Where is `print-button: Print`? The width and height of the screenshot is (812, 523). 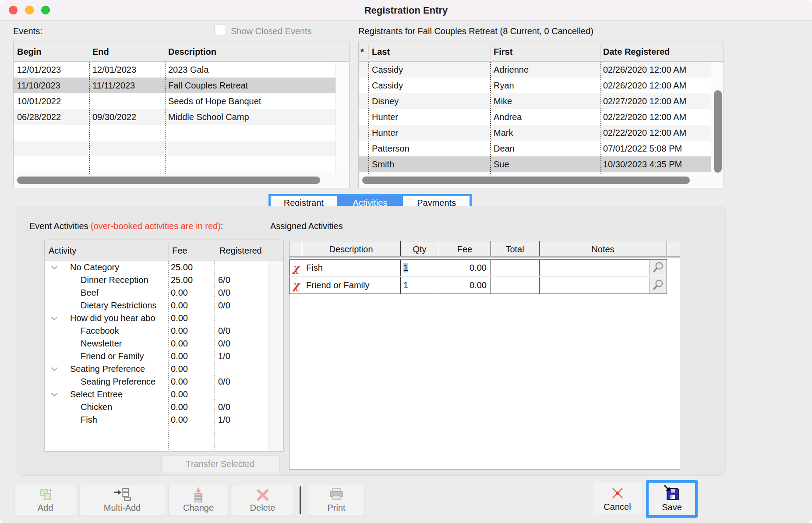 print-button: Print is located at coordinates (336, 500).